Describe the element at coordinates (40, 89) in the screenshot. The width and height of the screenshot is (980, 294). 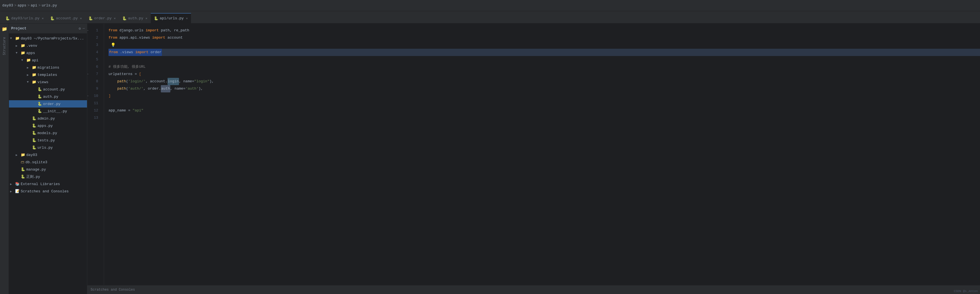
I see `python-file-icon: 🐍` at that location.